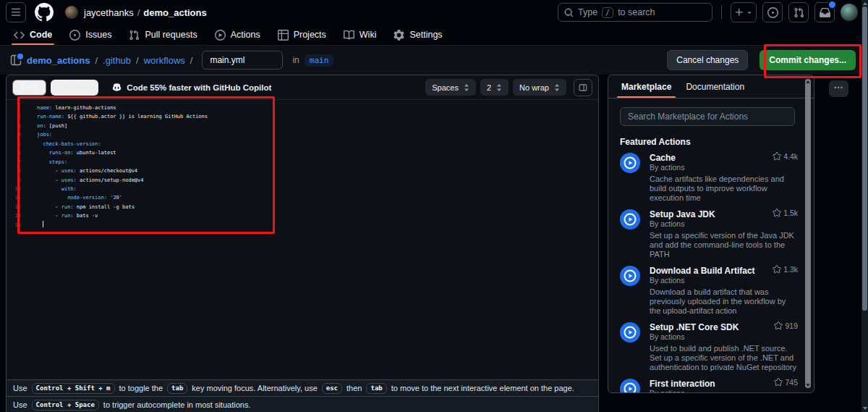 The height and width of the screenshot is (412, 868). I want to click on unsaved-changes-dot, so click(20, 56).